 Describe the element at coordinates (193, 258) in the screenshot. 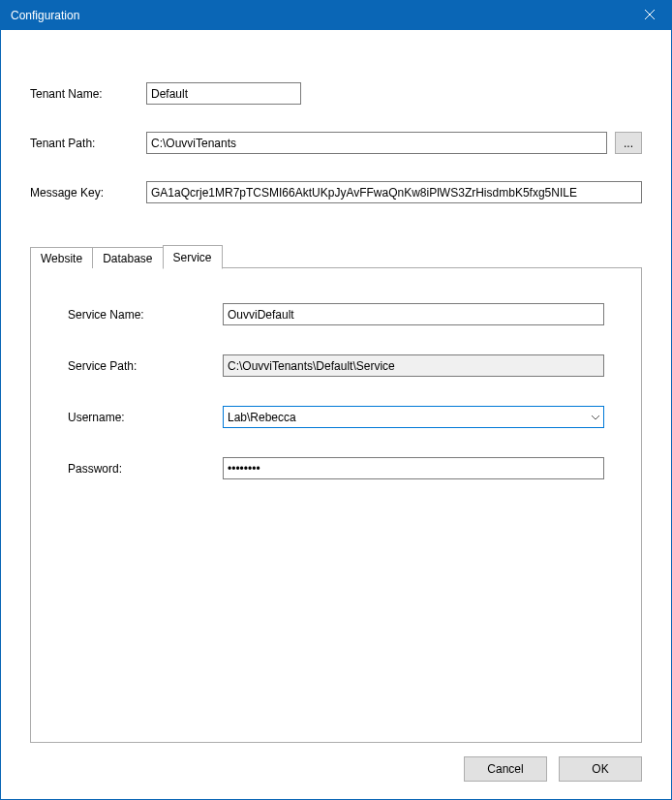

I see `tab-service: Service` at that location.